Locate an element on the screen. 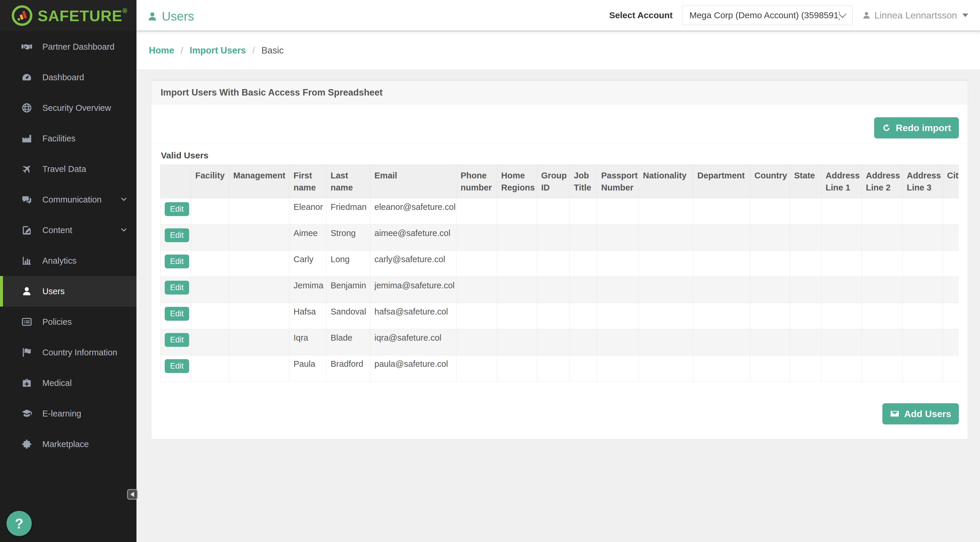 The image size is (980, 542). address-line-2-cell is located at coordinates (882, 211).